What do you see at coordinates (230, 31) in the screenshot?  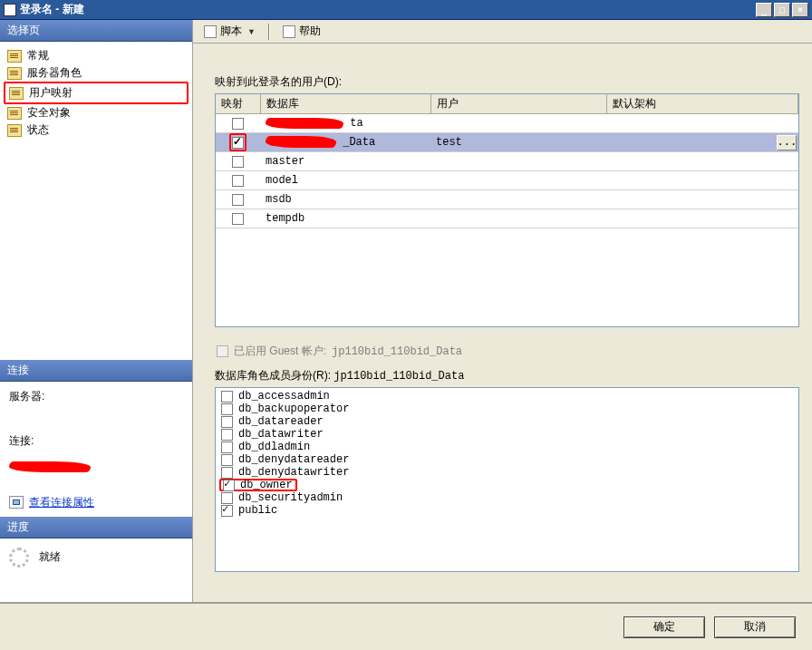 I see `script-button: 脚本 ▼` at bounding box center [230, 31].